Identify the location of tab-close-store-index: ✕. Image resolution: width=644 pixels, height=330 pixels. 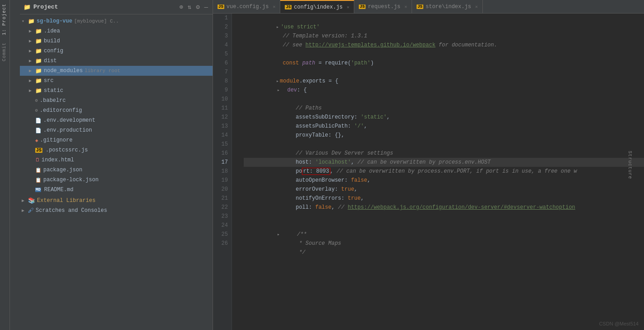
(477, 7).